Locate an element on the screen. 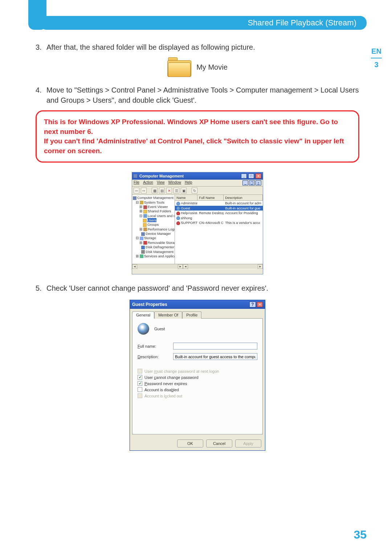  cm-list-header: Name Full Name Description is located at coordinates (219, 198).